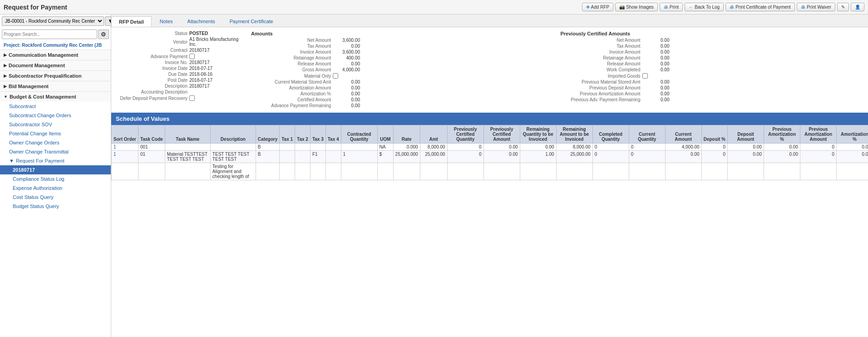  Describe the element at coordinates (647, 172) in the screenshot. I see `cell-current_qty` at that location.